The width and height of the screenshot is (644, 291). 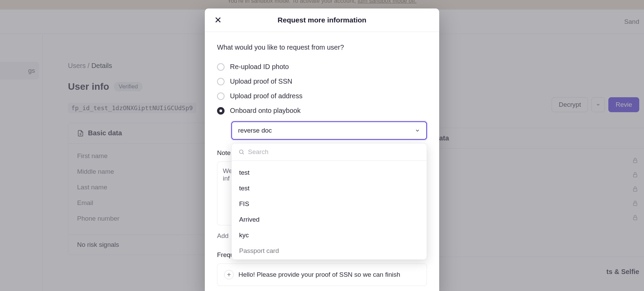 What do you see at coordinates (322, 20) in the screenshot?
I see `modal-title: Request more information` at bounding box center [322, 20].